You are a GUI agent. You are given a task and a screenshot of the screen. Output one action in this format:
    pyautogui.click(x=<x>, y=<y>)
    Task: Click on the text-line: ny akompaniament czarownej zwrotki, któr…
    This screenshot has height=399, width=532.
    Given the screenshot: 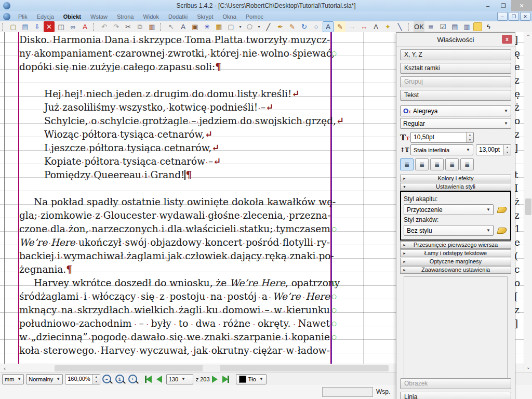 What is the action you would take?
    pyautogui.click(x=175, y=54)
    